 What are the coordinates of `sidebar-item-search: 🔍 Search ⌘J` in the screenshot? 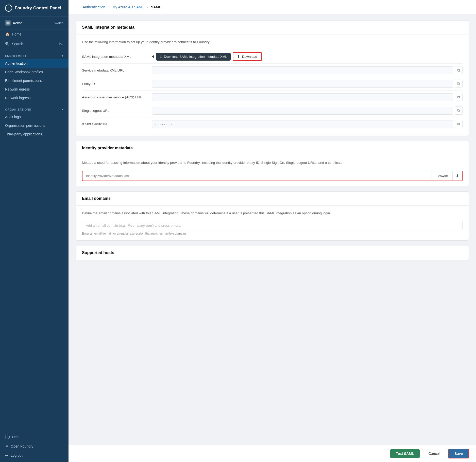 It's located at (34, 44).